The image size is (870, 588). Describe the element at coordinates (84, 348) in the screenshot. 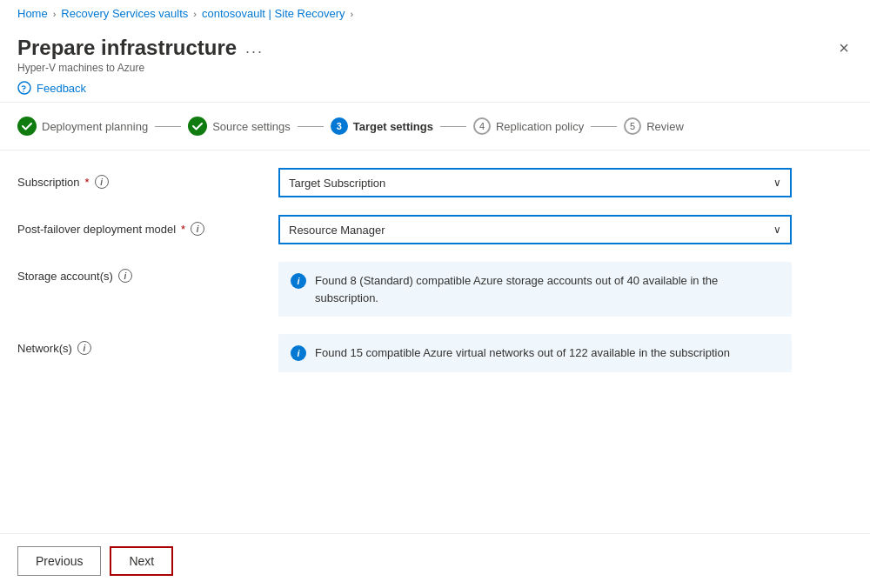

I see `networks-info-icon: i` at that location.